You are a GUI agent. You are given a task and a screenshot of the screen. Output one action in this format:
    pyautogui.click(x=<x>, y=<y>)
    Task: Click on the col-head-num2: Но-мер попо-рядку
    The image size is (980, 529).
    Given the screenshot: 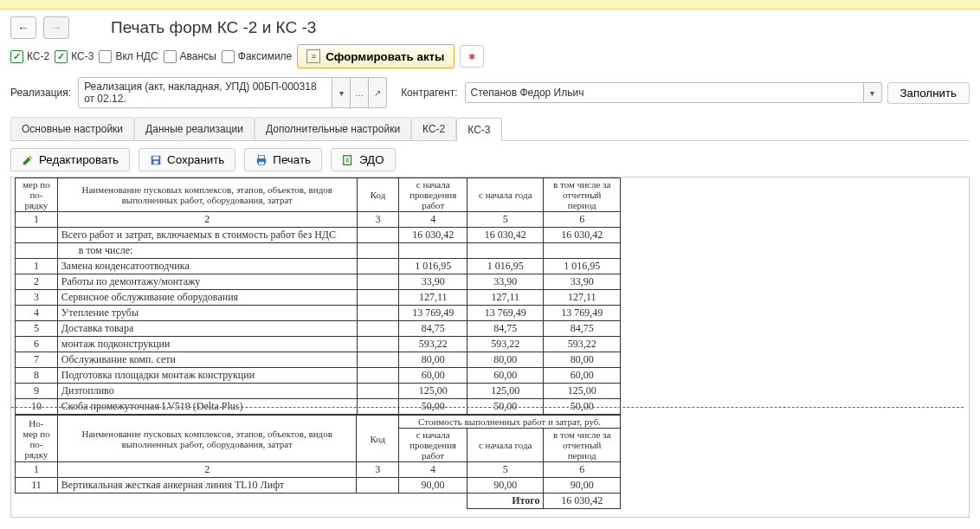 What is the action you would take?
    pyautogui.click(x=36, y=439)
    